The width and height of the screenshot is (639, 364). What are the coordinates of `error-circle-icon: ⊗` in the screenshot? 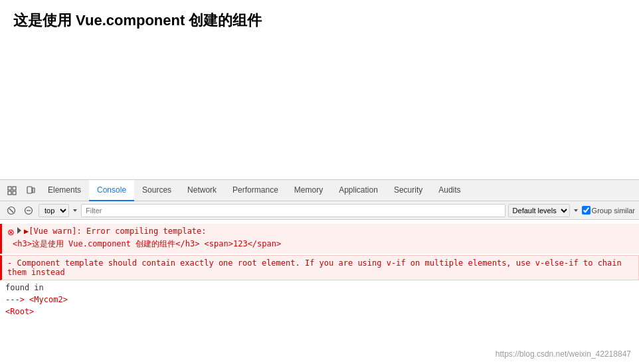 It's located at (11, 232).